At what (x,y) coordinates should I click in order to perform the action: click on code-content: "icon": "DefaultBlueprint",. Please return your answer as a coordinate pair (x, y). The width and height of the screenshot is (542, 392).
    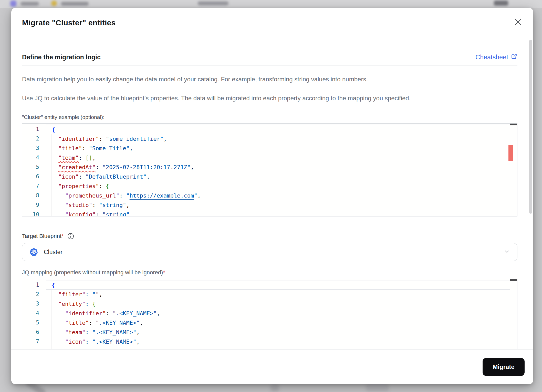
    Looking at the image, I should click on (278, 177).